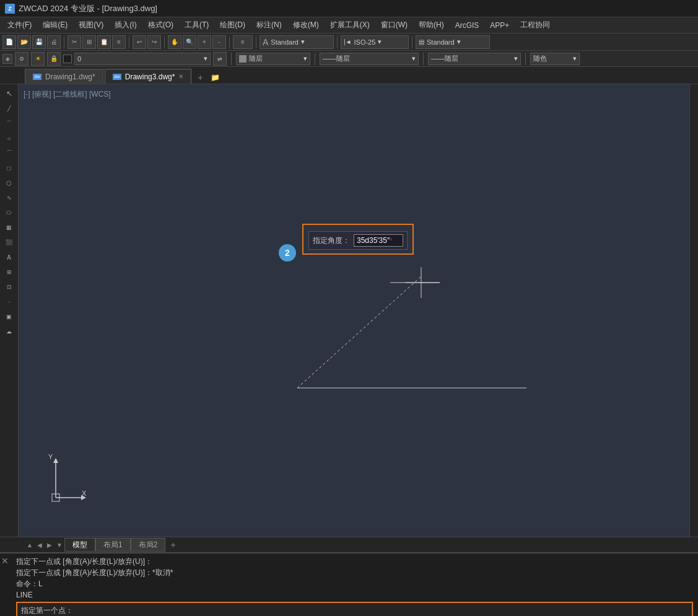  Describe the element at coordinates (297, 42) in the screenshot. I see `text-style-dropdown: A Standard ▾` at that location.